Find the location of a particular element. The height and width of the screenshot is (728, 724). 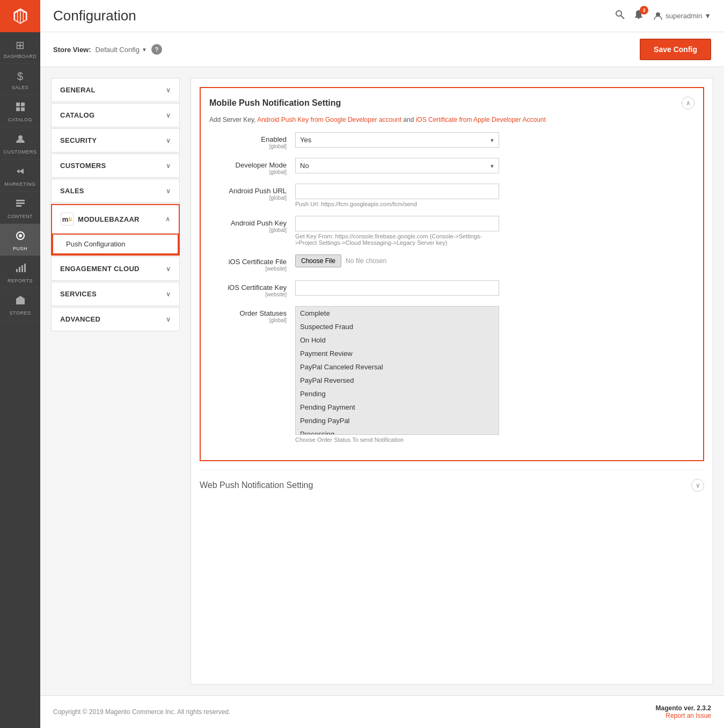

notifications-button: 2 is located at coordinates (639, 16).